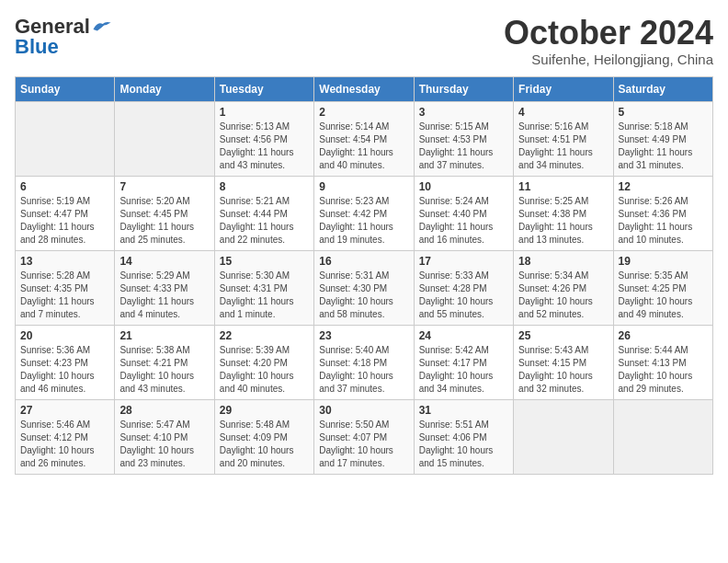 This screenshot has height=563, width=728. I want to click on day-info: Sunrise: 5:31 AM Sunset: 4:30 PM Dayligh…, so click(364, 295).